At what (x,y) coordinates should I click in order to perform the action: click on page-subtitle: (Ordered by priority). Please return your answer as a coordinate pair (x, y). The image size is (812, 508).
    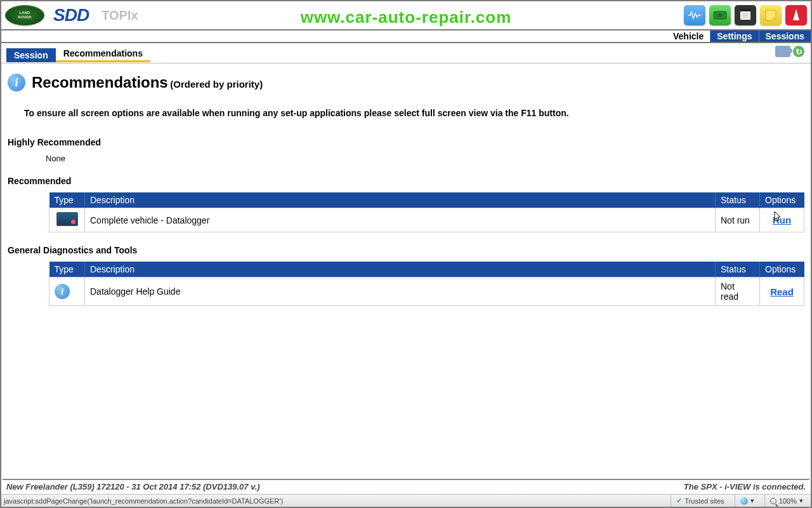
    Looking at the image, I should click on (216, 84).